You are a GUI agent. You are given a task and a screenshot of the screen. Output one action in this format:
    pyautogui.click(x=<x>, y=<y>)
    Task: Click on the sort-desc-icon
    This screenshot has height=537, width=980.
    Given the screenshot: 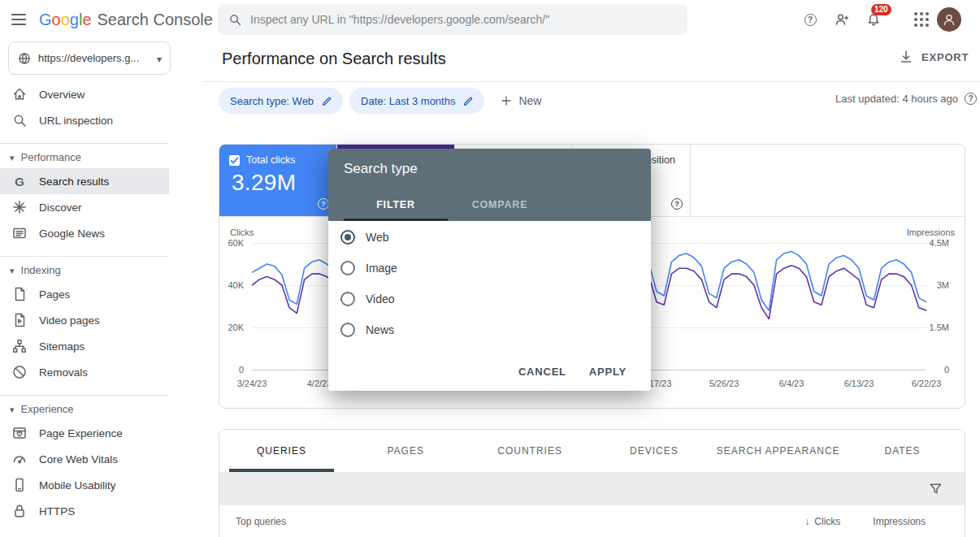 What is the action you would take?
    pyautogui.click(x=809, y=522)
    